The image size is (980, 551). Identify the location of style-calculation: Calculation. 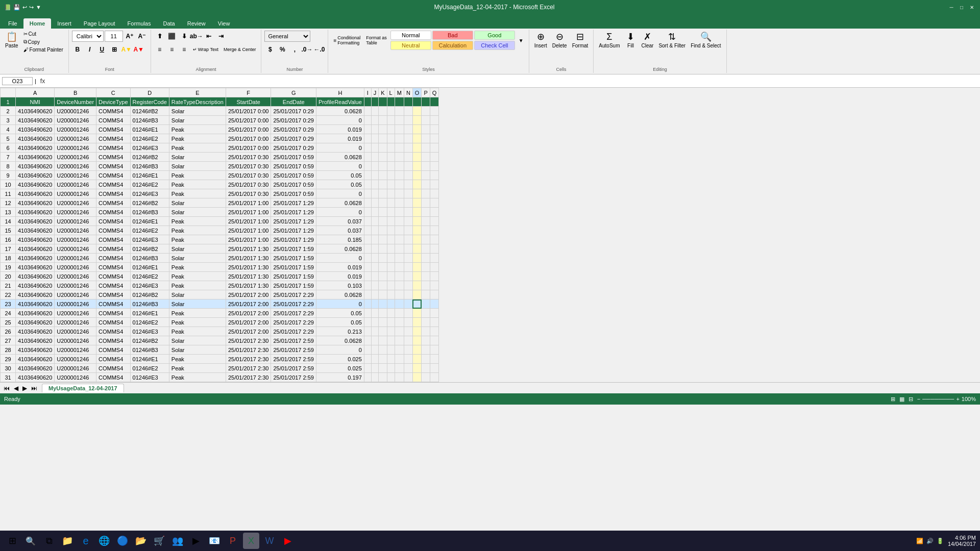
(453, 45).